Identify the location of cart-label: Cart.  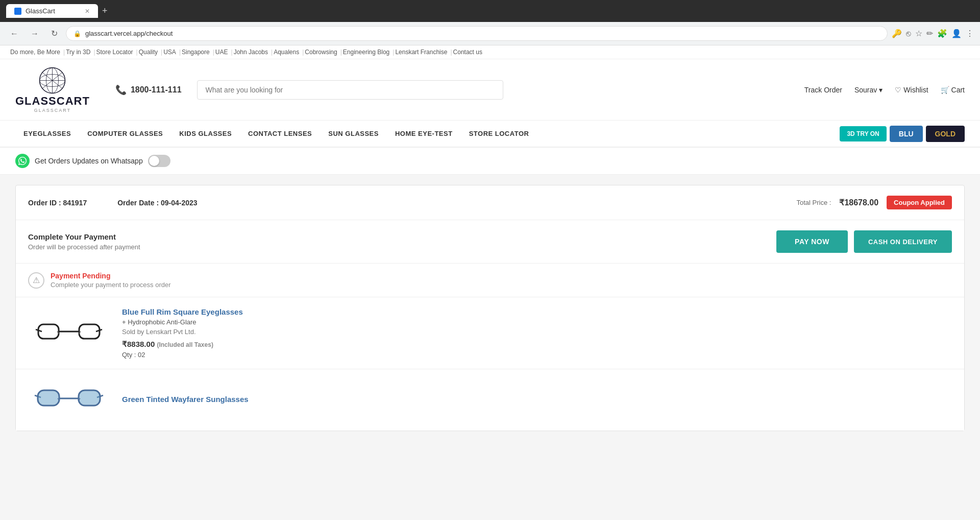
(958, 90).